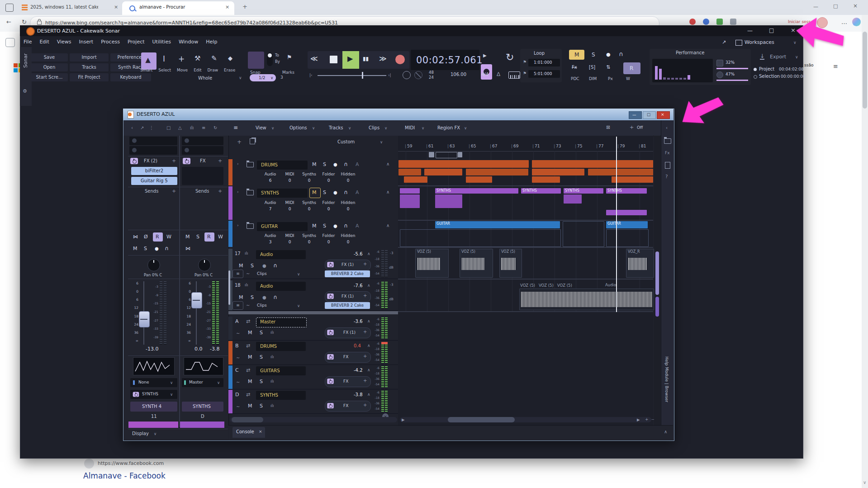 Image resolution: width=868 pixels, height=488 pixels. What do you see at coordinates (180, 128) in the screenshot?
I see `cp-triangle-icon: △` at bounding box center [180, 128].